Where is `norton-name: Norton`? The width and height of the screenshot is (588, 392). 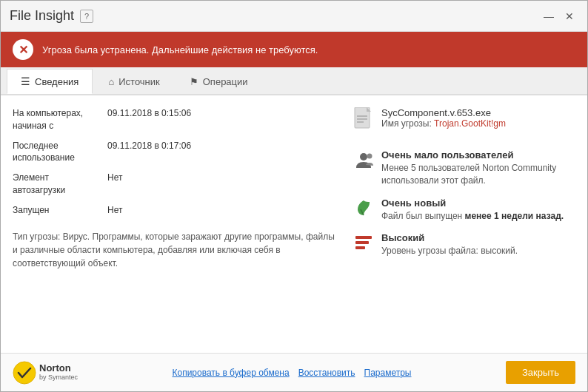 norton-name: Norton is located at coordinates (59, 368).